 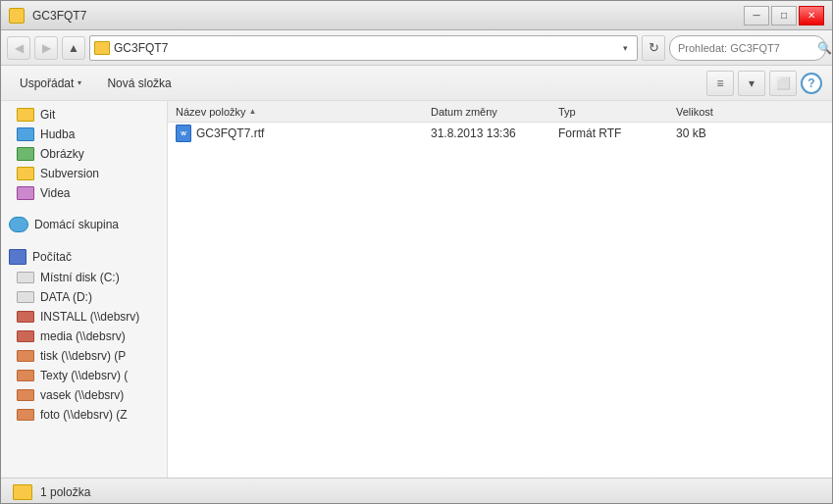 What do you see at coordinates (18, 257) in the screenshot?
I see `computer-icon` at bounding box center [18, 257].